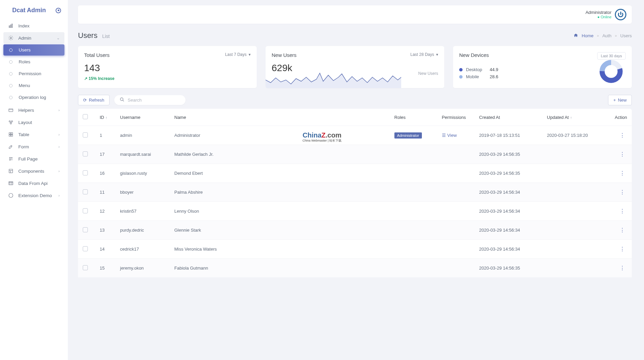  Describe the element at coordinates (94, 100) in the screenshot. I see `refresh-button: ⟳ Refresh` at that location.